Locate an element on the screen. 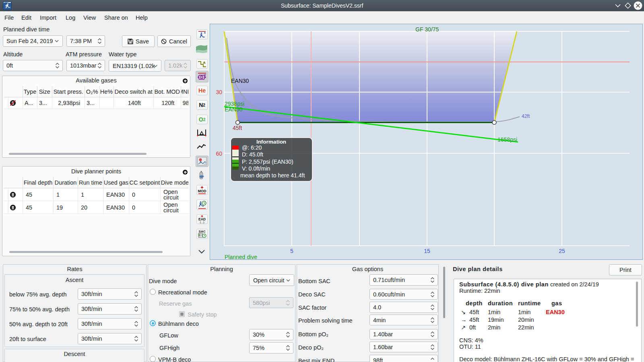 The height and width of the screenshot is (362, 644). svg-text: 45ft is located at coordinates (237, 128).